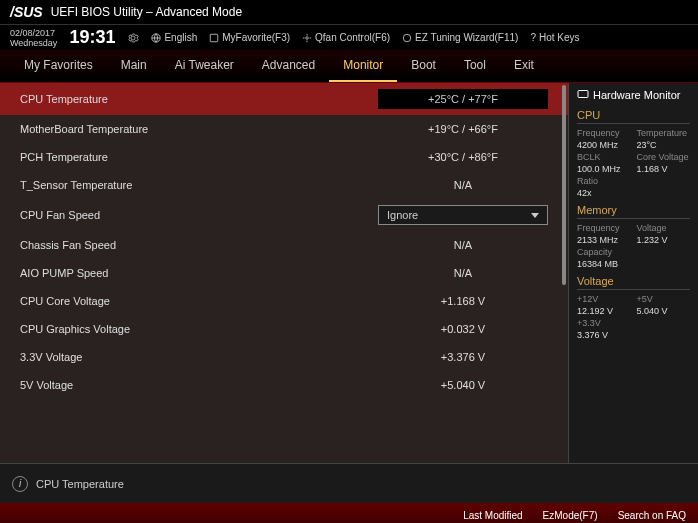  I want to click on row-tsensor-temp: T_Sensor Temperature N/A, so click(284, 185).